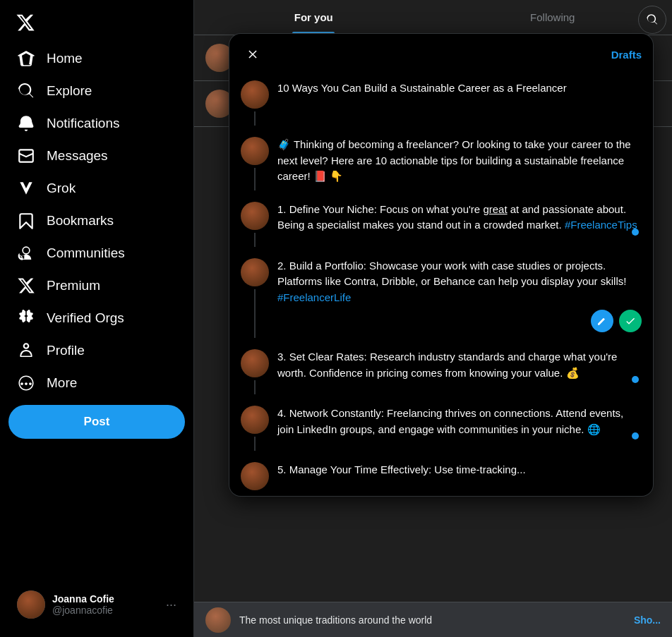 The height and width of the screenshot is (637, 672). Describe the element at coordinates (97, 221) in the screenshot. I see `sidebar-item-bookmarks: Bookmarks` at that location.